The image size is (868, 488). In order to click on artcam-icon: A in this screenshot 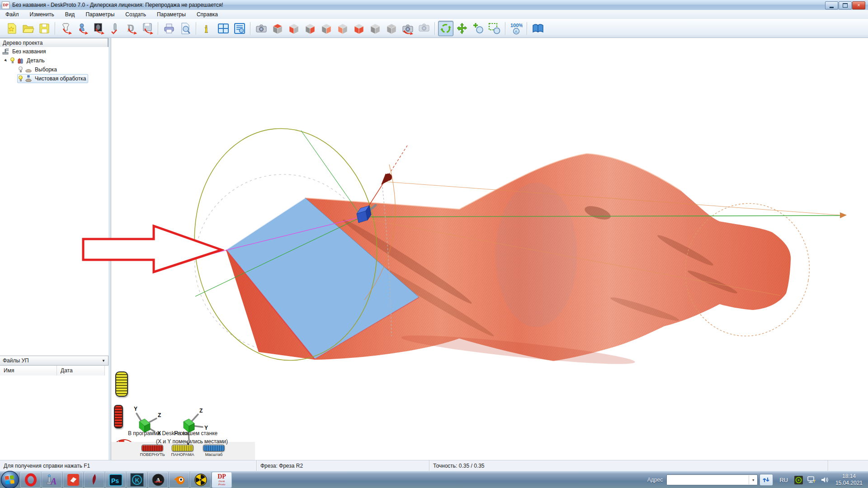, I will do `click(52, 480)`.